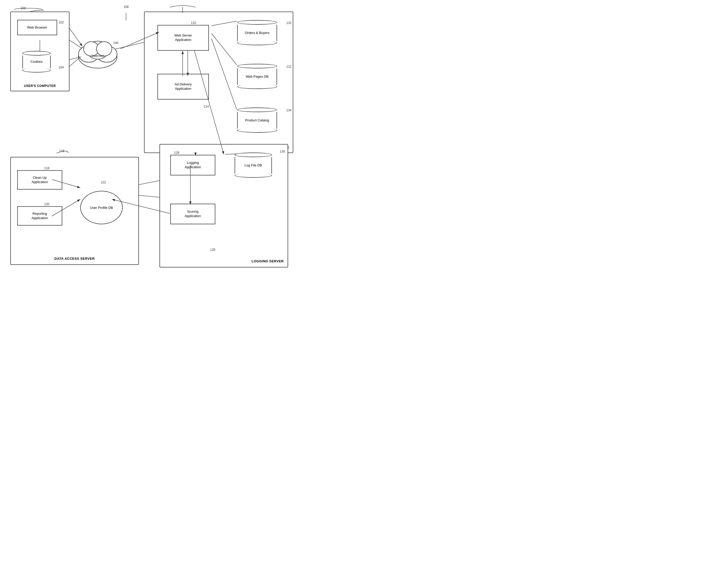 The width and height of the screenshot is (728, 564). I want to click on product-catalog-bottom, so click(257, 130).